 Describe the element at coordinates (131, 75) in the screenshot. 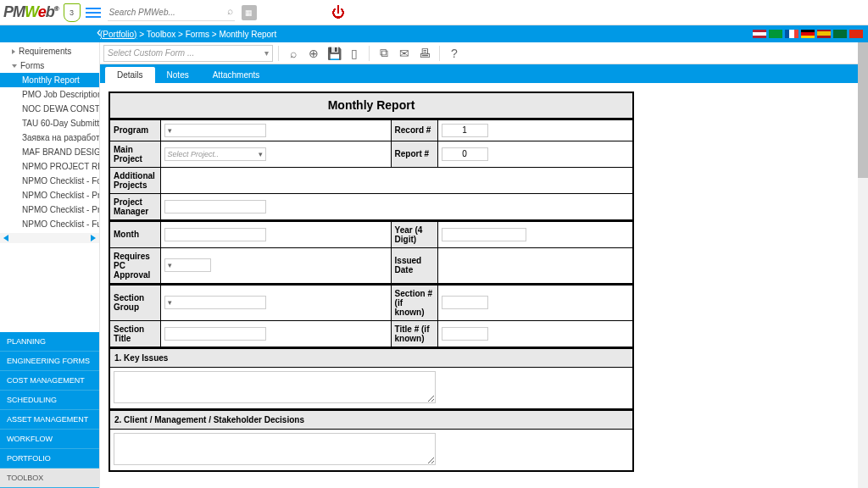

I see `tab-details: Details` at that location.